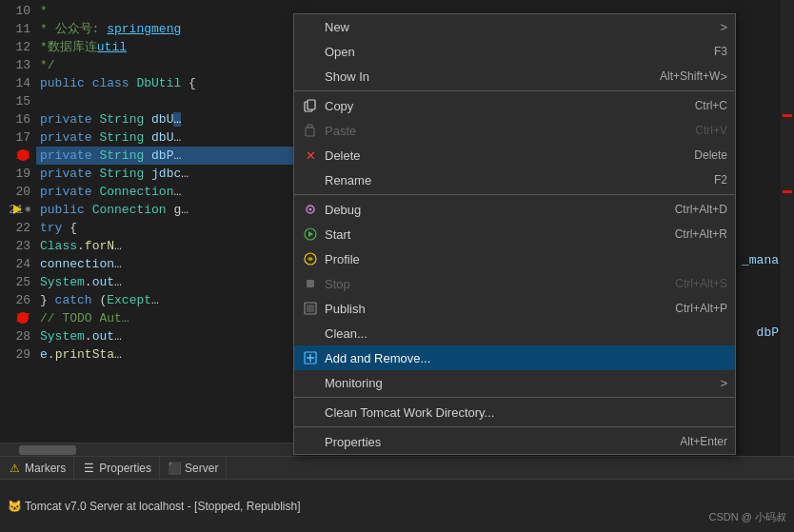 The height and width of the screenshot is (532, 794). What do you see at coordinates (162, 506) in the screenshot?
I see `server-status-text: Tomcat v7.0 Server at localhost - [Stopp…` at bounding box center [162, 506].